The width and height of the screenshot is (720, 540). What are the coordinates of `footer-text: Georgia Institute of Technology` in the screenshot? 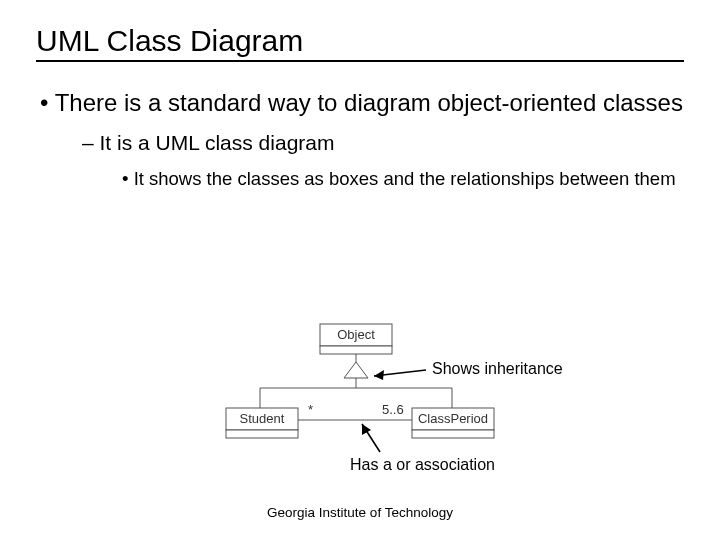 It's located at (360, 512).